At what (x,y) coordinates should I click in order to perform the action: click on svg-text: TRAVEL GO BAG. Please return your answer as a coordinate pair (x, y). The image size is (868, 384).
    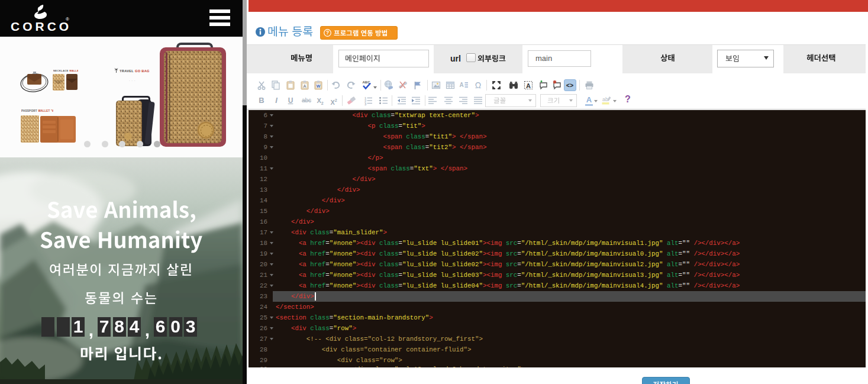
    Looking at the image, I should click on (135, 71).